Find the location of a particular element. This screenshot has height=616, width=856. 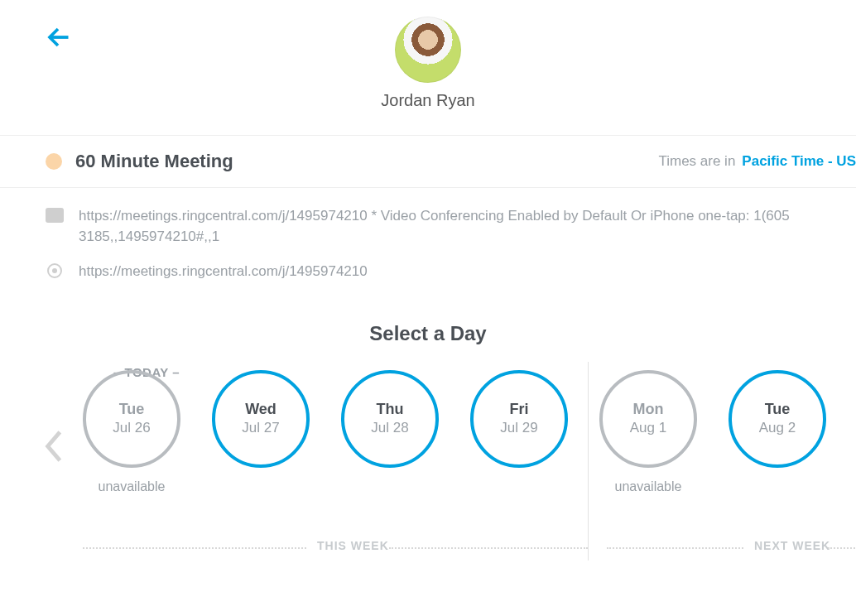

day-option: Tue Aug 2 is located at coordinates (777, 419).